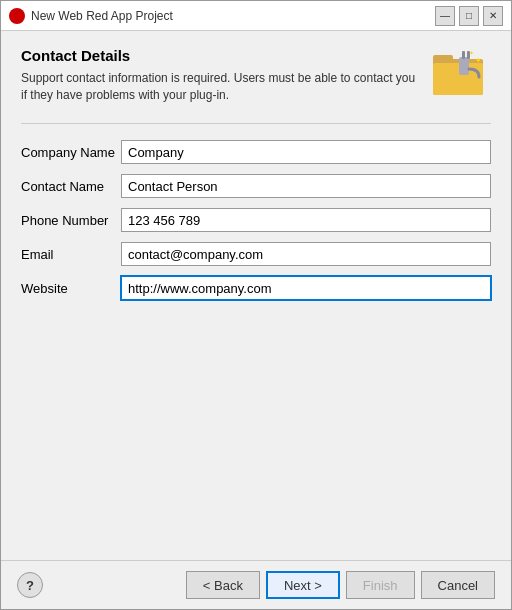 The width and height of the screenshot is (512, 610). What do you see at coordinates (445, 16) in the screenshot?
I see `minimize-button: —` at bounding box center [445, 16].